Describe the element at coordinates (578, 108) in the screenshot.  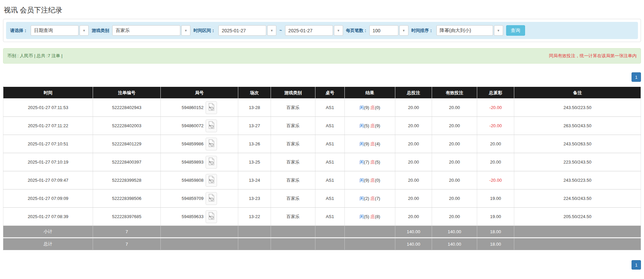
I see `cell-remark: 243.50/223.50` at that location.